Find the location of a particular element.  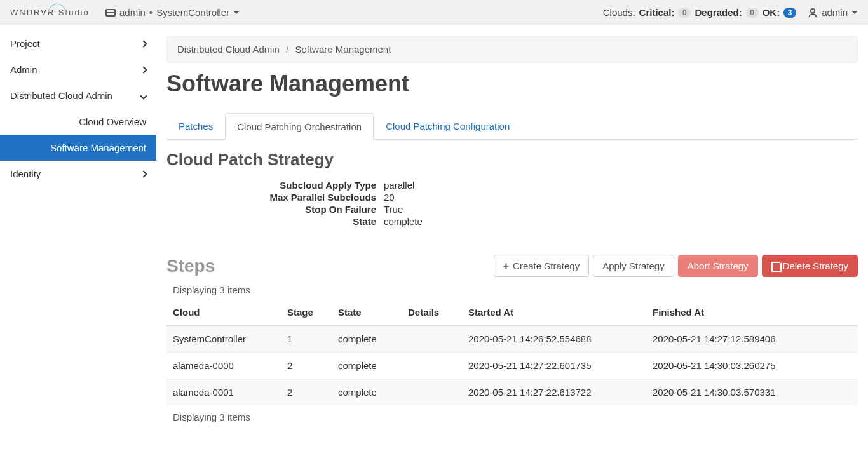

col-details: Details is located at coordinates (432, 313).